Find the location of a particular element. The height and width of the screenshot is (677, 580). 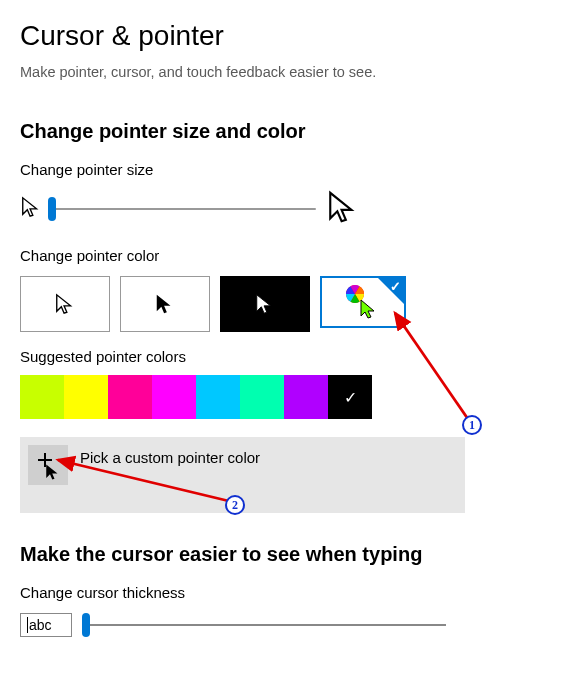

cursor-thickness-slider is located at coordinates (266, 625).